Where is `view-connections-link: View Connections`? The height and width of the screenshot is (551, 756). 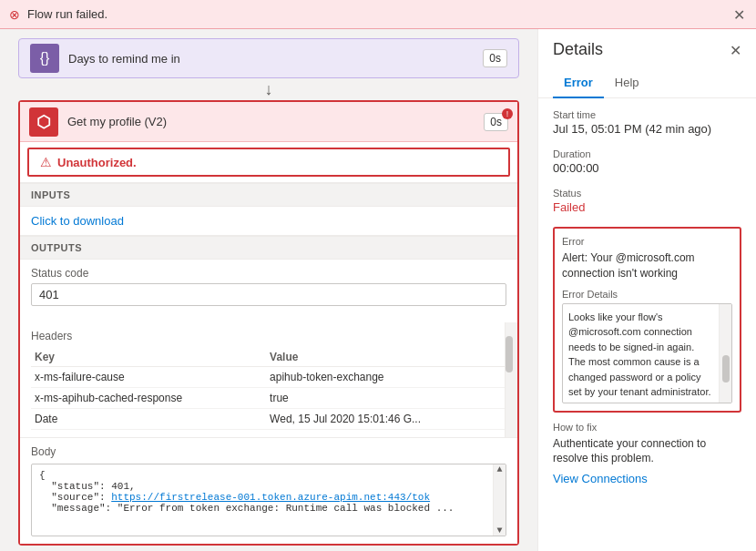
view-connections-link: View Connections is located at coordinates (600, 479).